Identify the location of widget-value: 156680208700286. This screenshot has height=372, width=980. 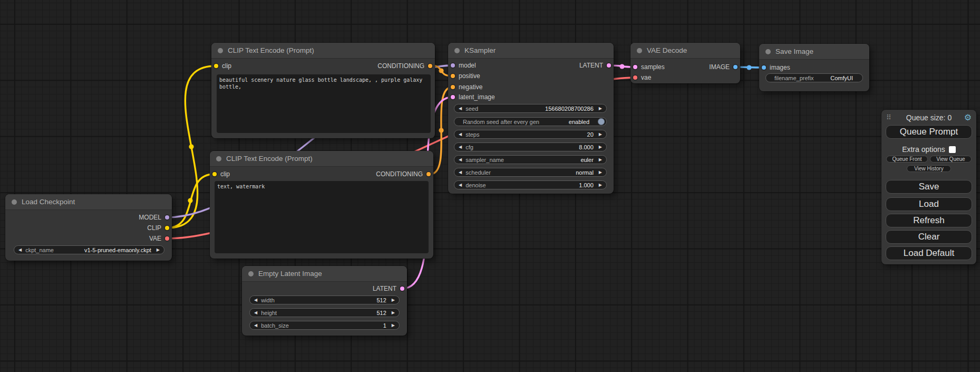
(569, 109).